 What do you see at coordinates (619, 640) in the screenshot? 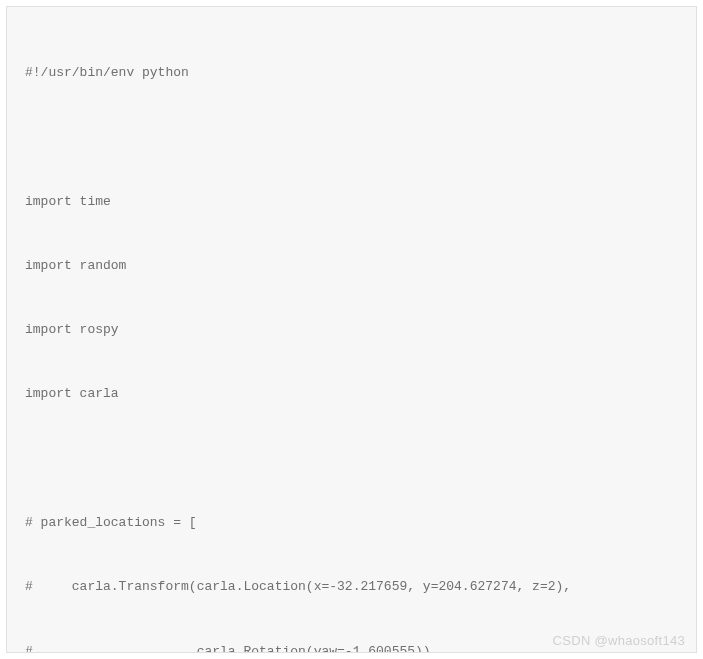
I see `watermark-text: CSDN @whaosoft143` at bounding box center [619, 640].